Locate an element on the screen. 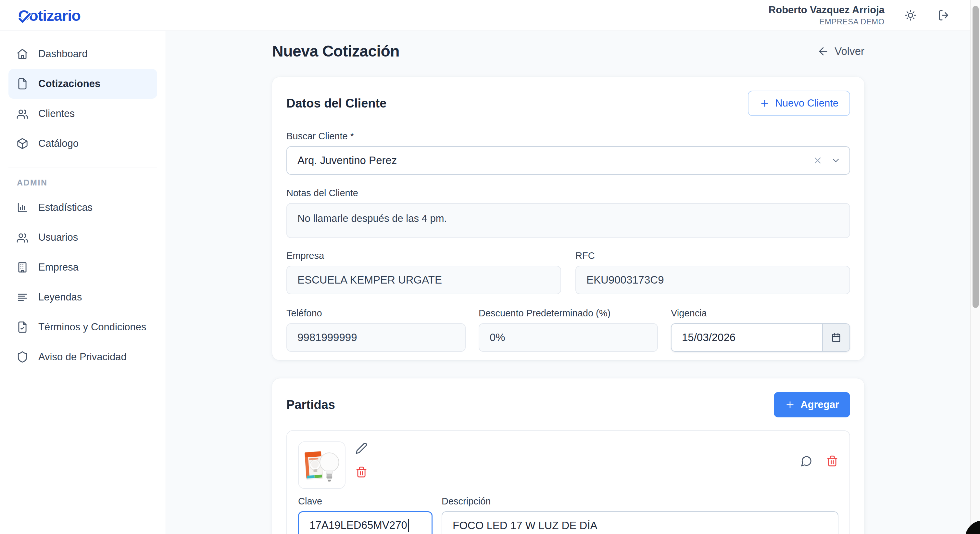 This screenshot has height=534, width=980. add-item-button: Agregar is located at coordinates (812, 405).